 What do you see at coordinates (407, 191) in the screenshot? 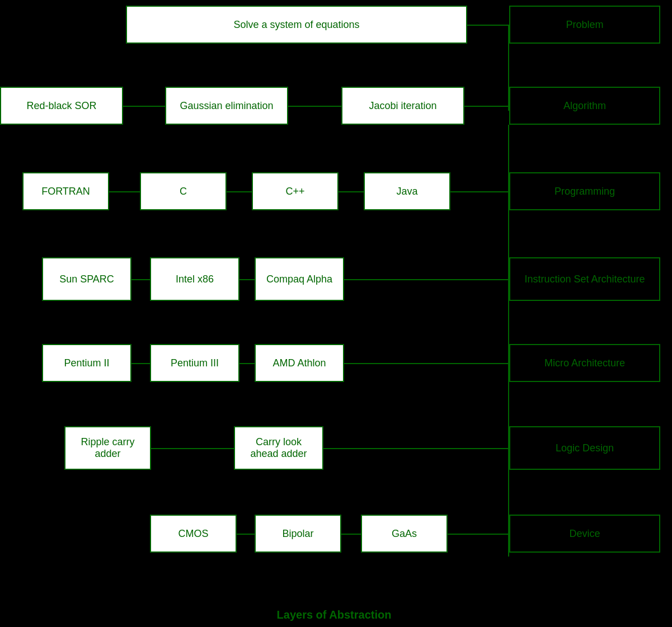
I see `prog-item-4: Java` at bounding box center [407, 191].